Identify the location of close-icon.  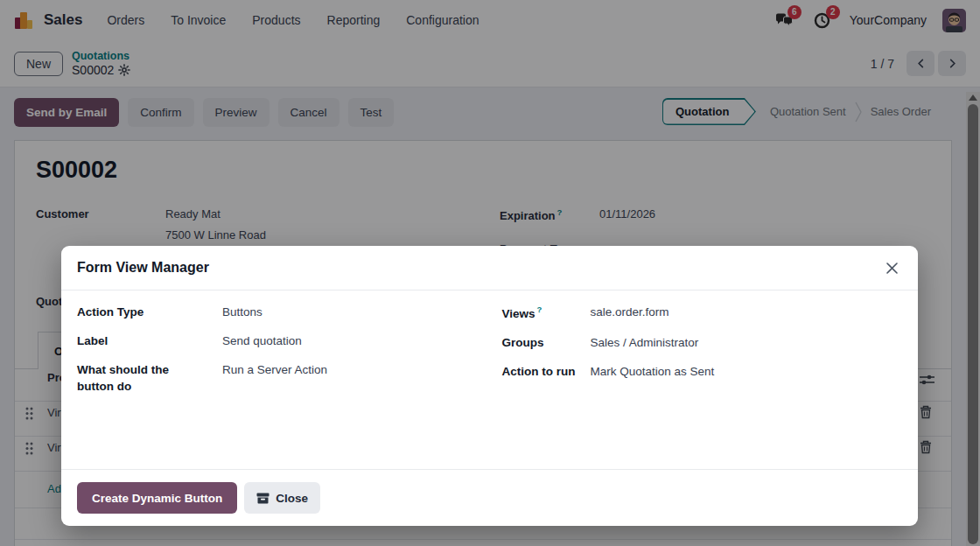
(892, 268).